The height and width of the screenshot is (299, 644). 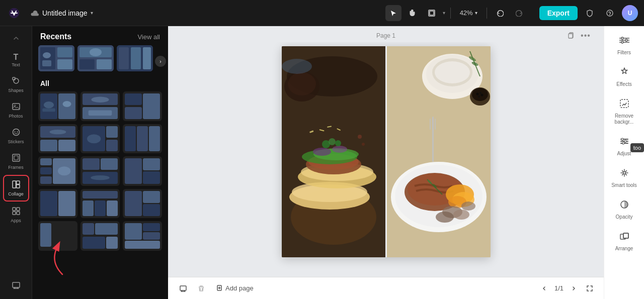 What do you see at coordinates (16, 133) in the screenshot?
I see `stickers-icon` at bounding box center [16, 133].